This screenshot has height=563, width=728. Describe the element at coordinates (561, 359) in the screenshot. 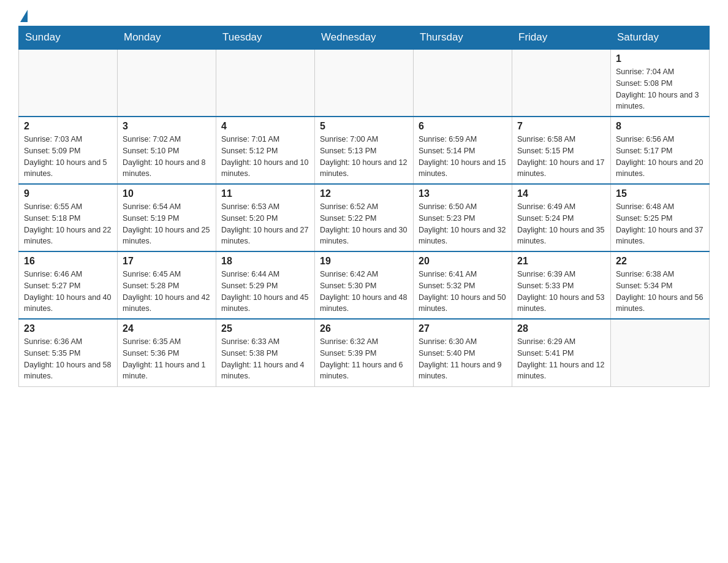

I see `day-info: Sunrise: 6:29 AMSunset: 5:41 PMDaylight:…` at that location.